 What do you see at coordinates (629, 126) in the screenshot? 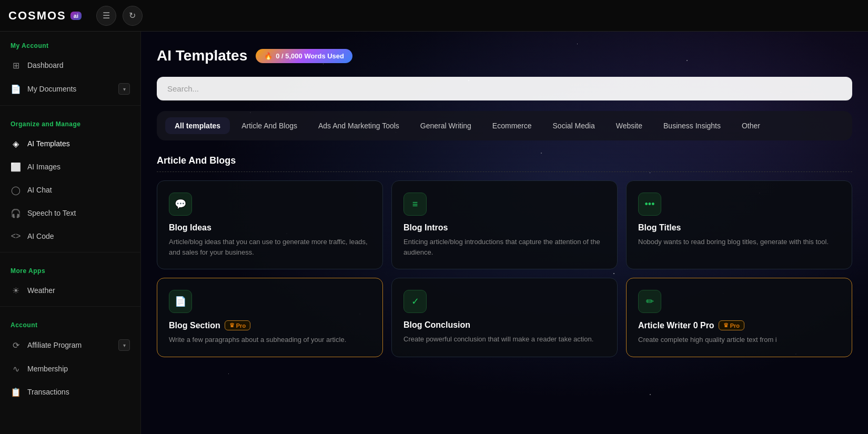
I see `tab-website: Website` at bounding box center [629, 126].